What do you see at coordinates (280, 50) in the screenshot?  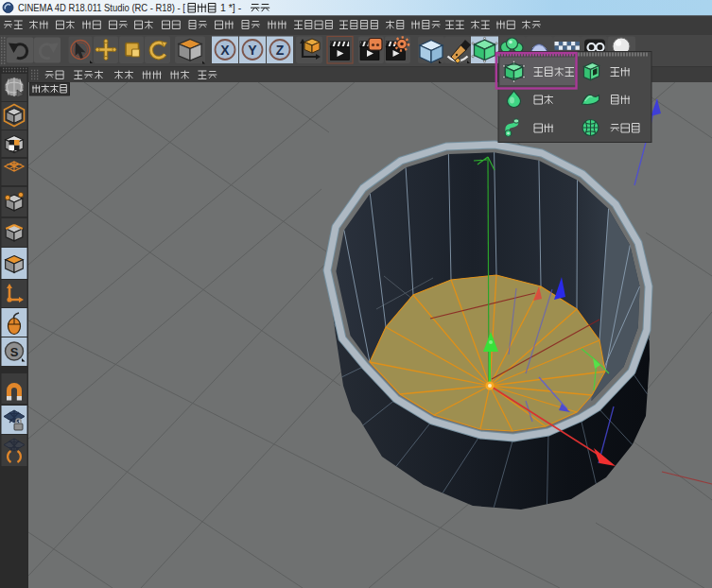 I see `svg-text: Z` at bounding box center [280, 50].